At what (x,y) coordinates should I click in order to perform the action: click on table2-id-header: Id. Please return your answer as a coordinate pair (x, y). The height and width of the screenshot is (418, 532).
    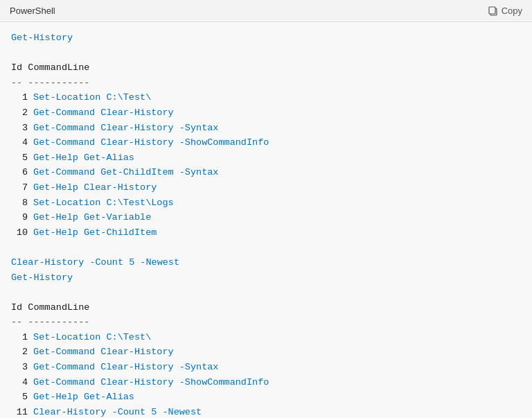
    Looking at the image, I should click on (17, 308).